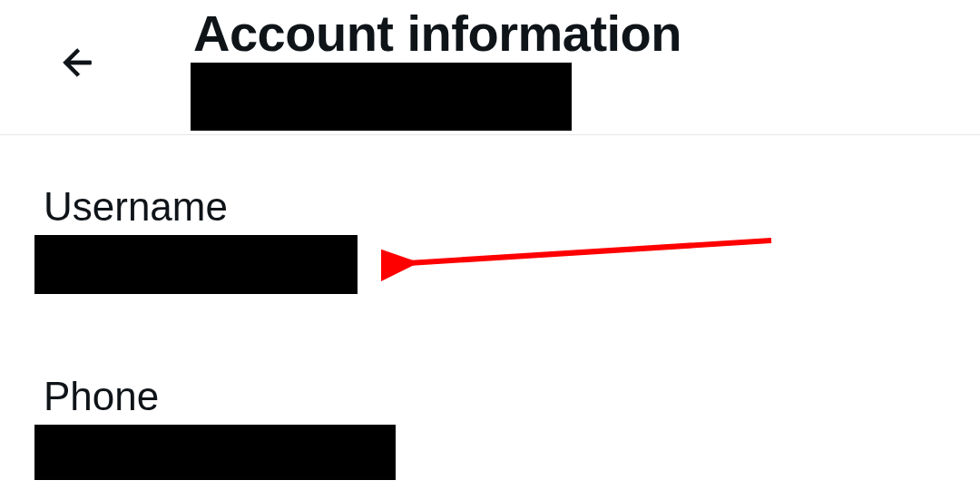 Image resolution: width=980 pixels, height=490 pixels. Describe the element at coordinates (77, 63) in the screenshot. I see `arrow-left-icon` at that location.